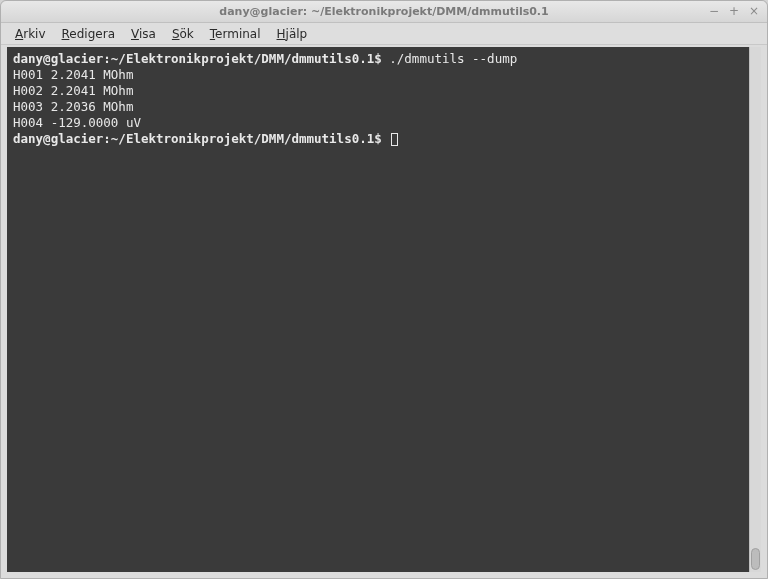 The width and height of the screenshot is (768, 579). I want to click on menu-redigera: Redigera, so click(88, 34).